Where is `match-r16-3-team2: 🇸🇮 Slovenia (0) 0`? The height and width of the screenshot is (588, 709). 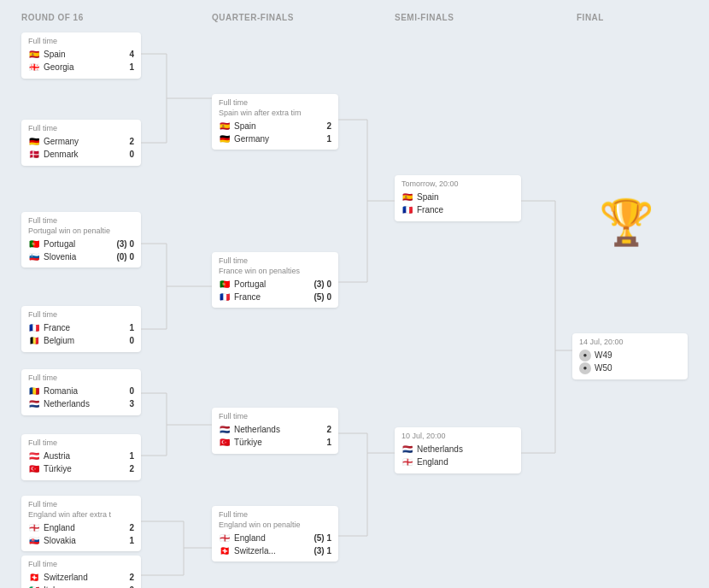
match-r16-3-team2: 🇸🇮 Slovenia (0) 0 is located at coordinates (81, 256).